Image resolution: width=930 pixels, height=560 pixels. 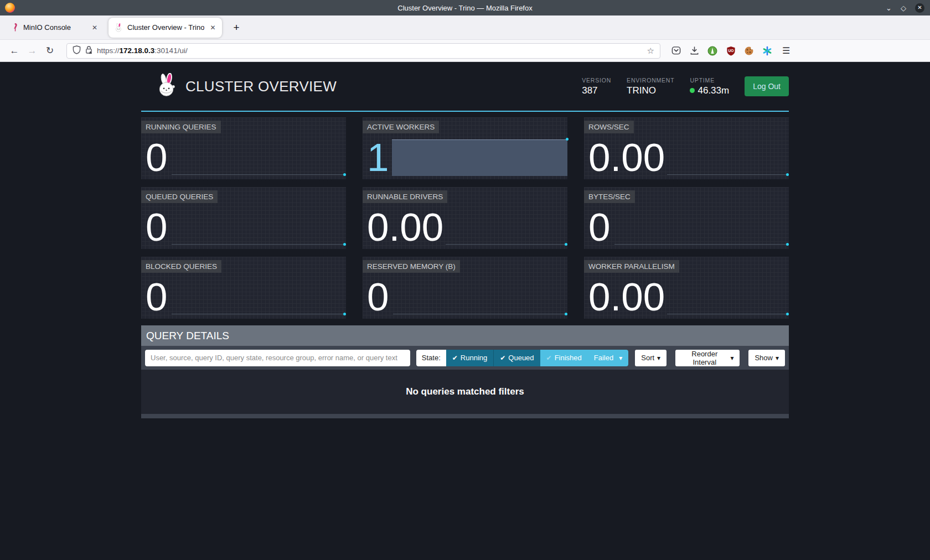 What do you see at coordinates (686, 218) in the screenshot?
I see `stat-card-bytes-per-sec: BYTES/SEC 0` at bounding box center [686, 218].